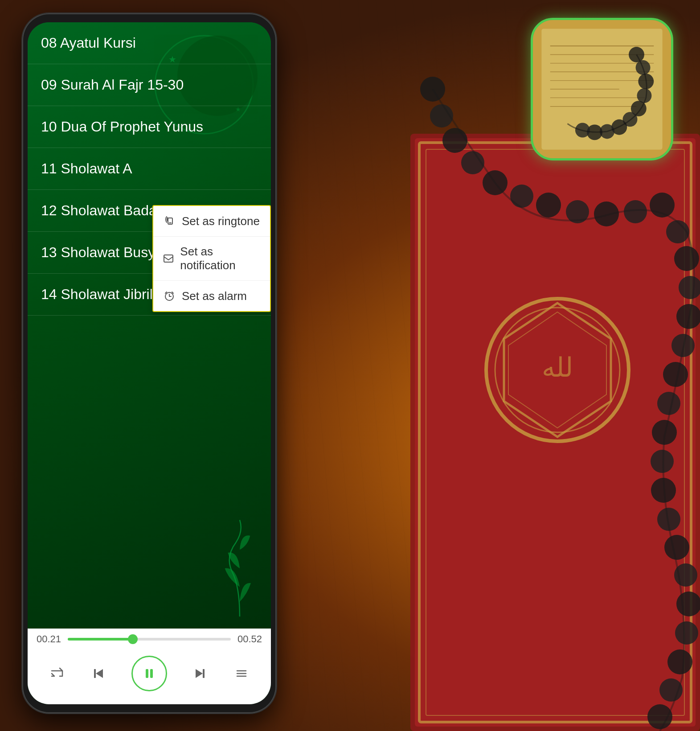  I want to click on context-menu-ringtone: Set as ringtone, so click(212, 221).